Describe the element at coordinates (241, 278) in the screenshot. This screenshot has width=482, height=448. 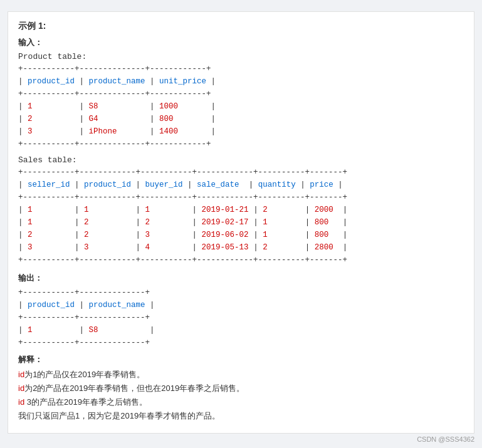
I see `output-label: 输出：` at that location.